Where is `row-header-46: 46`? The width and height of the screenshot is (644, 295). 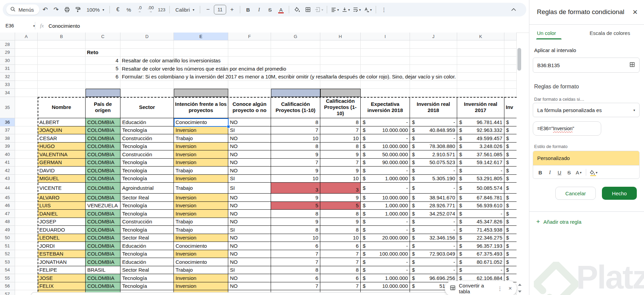
row-header-46: 46 is located at coordinates (8, 206).